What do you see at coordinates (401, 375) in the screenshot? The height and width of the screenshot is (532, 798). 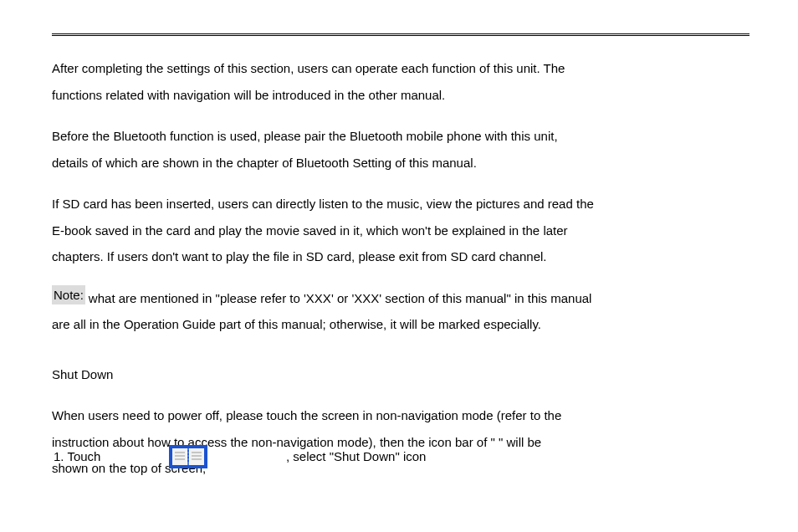 I see `section-heading: Shut Down` at bounding box center [401, 375].